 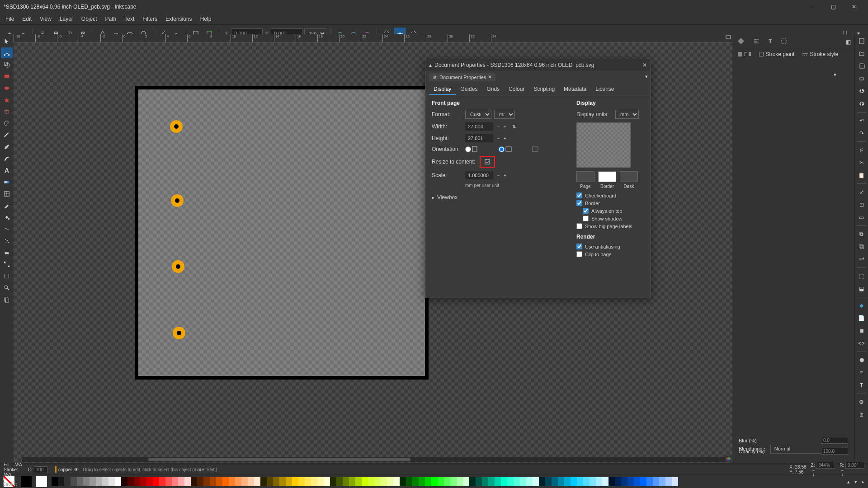 What do you see at coordinates (490, 77) in the screenshot?
I see `dialog-tab-close-icon: ✕` at bounding box center [490, 77].